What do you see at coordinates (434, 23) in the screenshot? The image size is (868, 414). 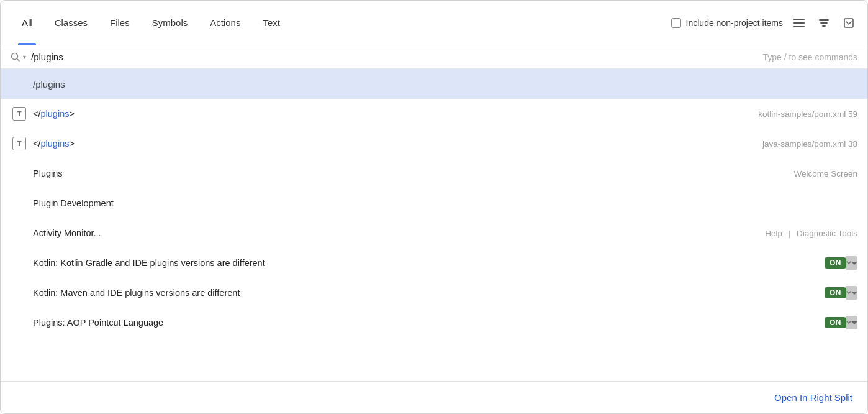 I see `tab-bar: All Classes Files Symbols Actions Text I…` at bounding box center [434, 23].